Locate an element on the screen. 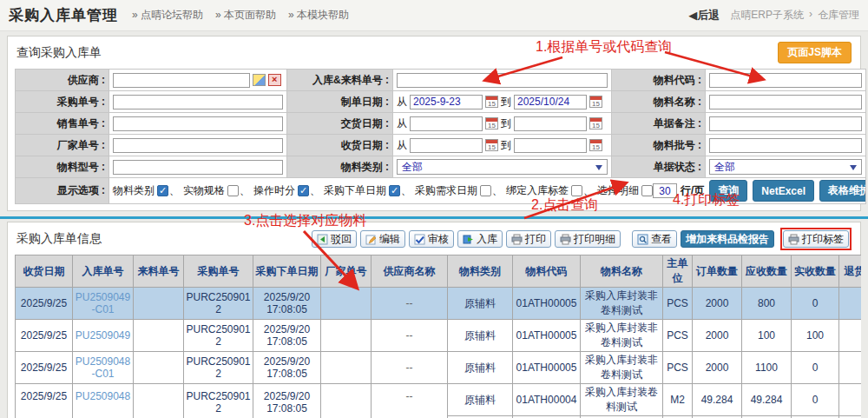 The width and height of the screenshot is (868, 418). audit-button: 审核 is located at coordinates (431, 239).